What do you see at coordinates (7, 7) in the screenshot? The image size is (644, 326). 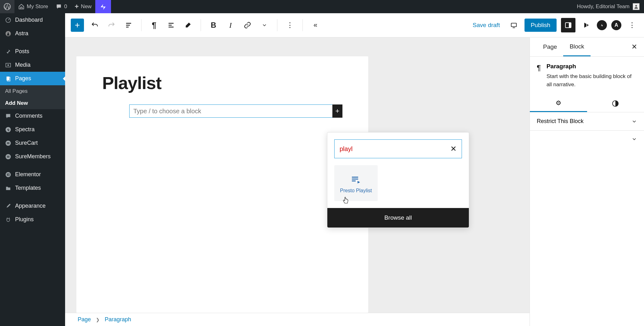 I see `wordpress-icon` at bounding box center [7, 7].